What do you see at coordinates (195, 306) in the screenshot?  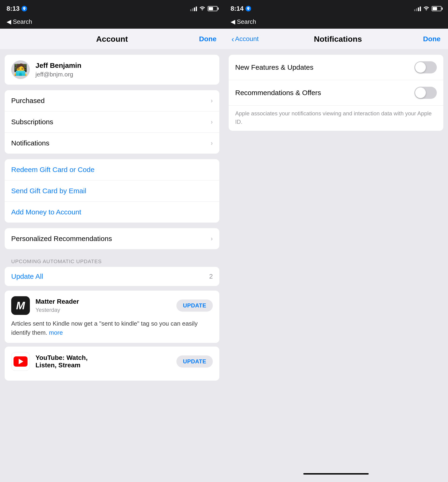 I see `matter-update-button: UPDATE` at bounding box center [195, 306].